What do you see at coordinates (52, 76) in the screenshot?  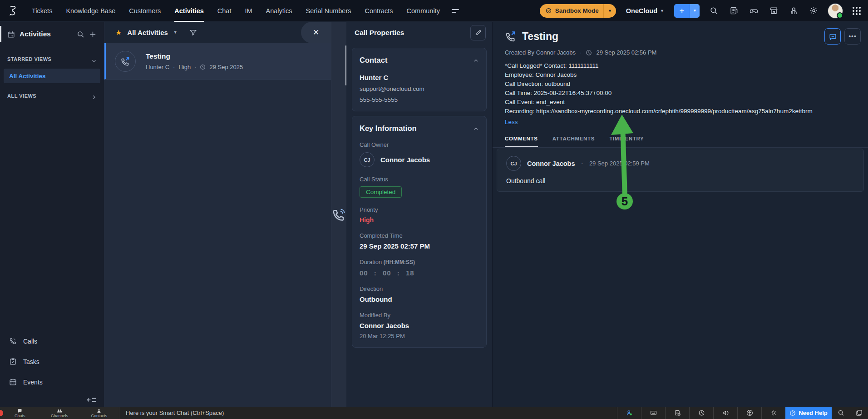 I see `sidebar-item-all-activities: All Activities` at bounding box center [52, 76].